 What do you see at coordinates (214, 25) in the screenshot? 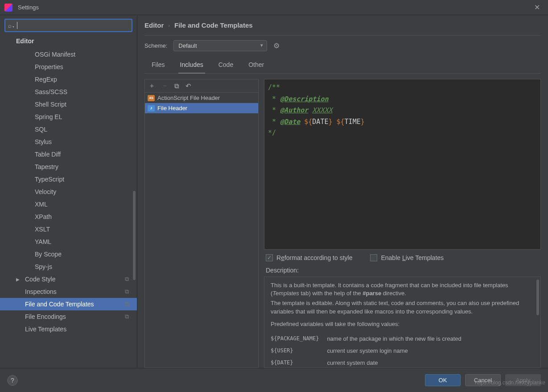
I see `breadcrumb-current: File and Code Templates` at bounding box center [214, 25].